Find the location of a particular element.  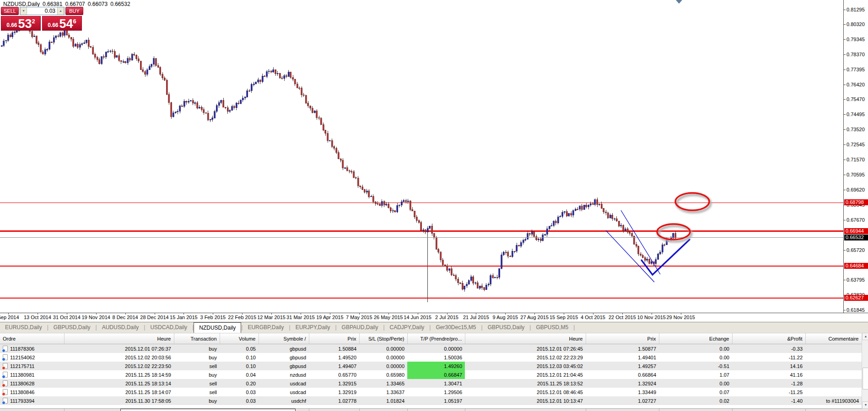

price-tick-label: 0.67670 is located at coordinates (856, 220).